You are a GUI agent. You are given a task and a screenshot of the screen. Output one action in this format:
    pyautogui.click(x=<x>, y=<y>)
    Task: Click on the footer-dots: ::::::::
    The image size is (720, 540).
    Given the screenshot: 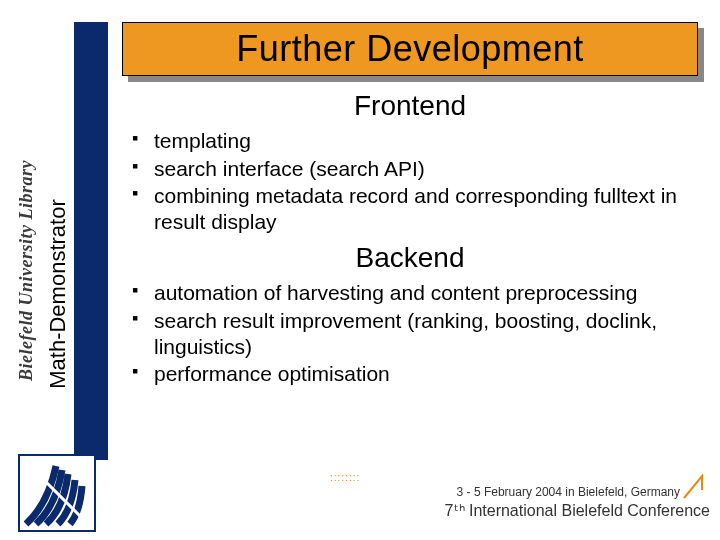 What is the action you would take?
    pyautogui.click(x=520, y=478)
    